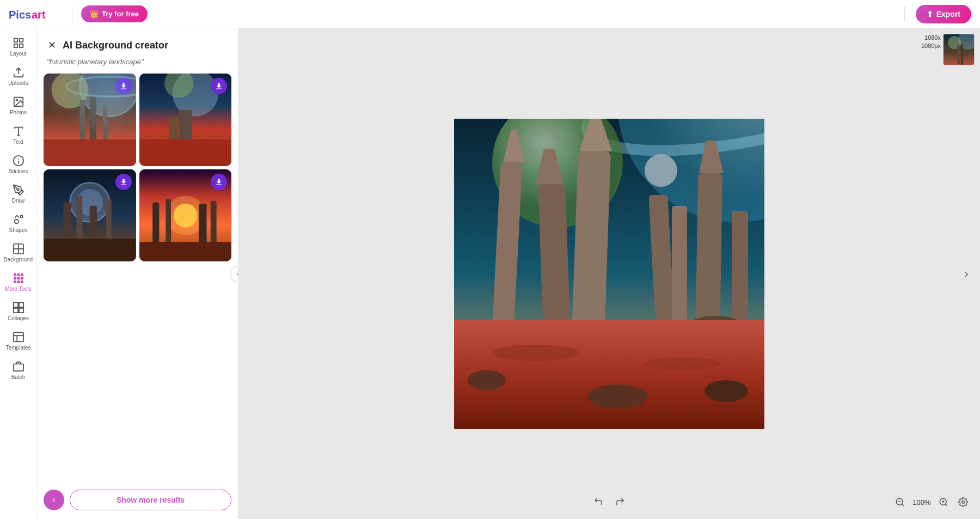  Describe the element at coordinates (944, 502) in the screenshot. I see `zoom-in-icon` at that location.